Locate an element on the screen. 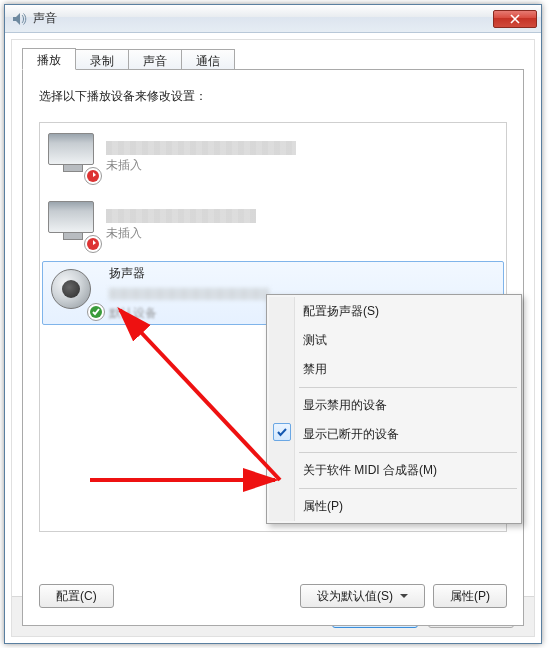 This screenshot has height=648, width=550. set-default-button: 设为默认值(S) is located at coordinates (362, 596).